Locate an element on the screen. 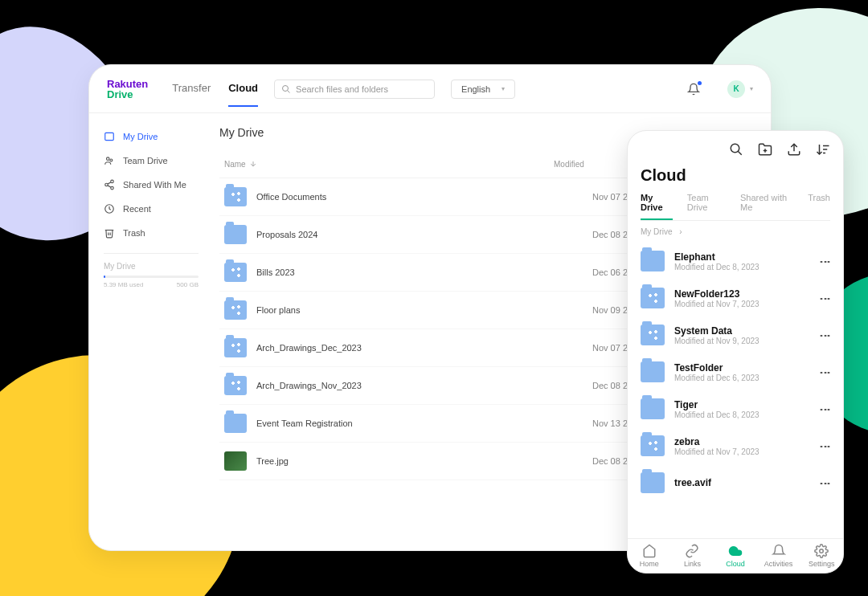 Image resolution: width=868 pixels, height=596 pixels. list-item: zebra Modified at Nov 7, 2023 ⋮ is located at coordinates (735, 446).